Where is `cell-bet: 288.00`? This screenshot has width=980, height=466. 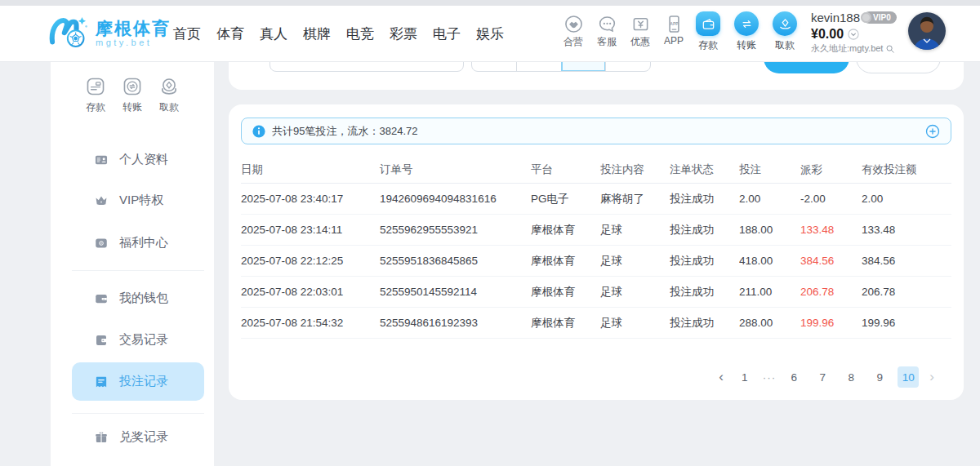
cell-bet: 288.00 is located at coordinates (769, 323).